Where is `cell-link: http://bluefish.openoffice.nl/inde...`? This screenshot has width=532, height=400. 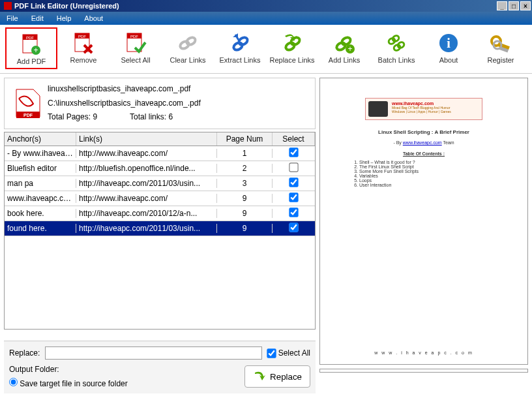
cell-link: http://bluefish.openoffice.nl/inde... is located at coordinates (147, 168).